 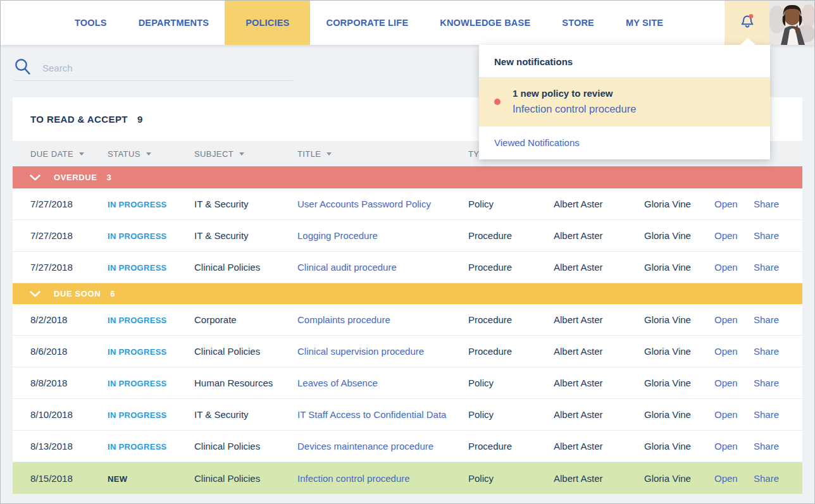 What do you see at coordinates (174, 23) in the screenshot?
I see `nav-item-departments: DEPARTMENTS` at bounding box center [174, 23].